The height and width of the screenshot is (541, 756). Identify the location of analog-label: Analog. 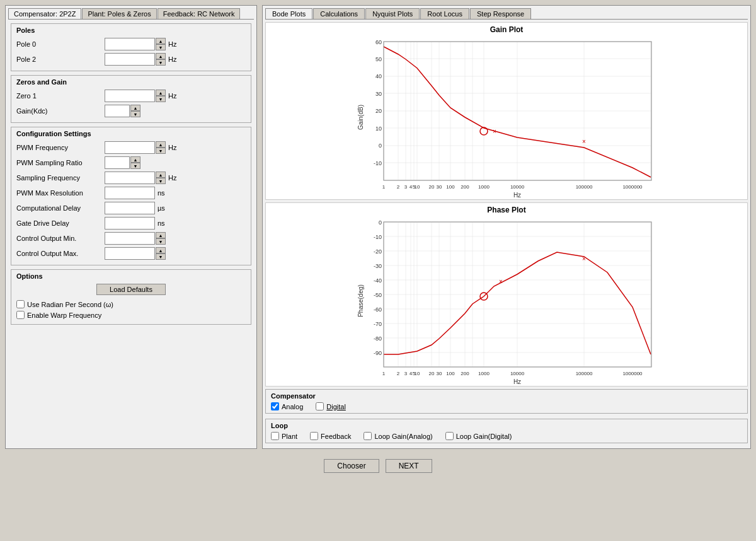
(292, 407).